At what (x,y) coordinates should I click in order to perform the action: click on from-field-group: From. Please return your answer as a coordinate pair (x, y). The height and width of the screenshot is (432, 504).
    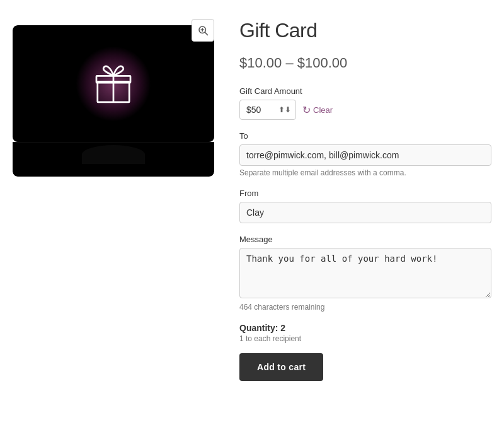
    Looking at the image, I should click on (365, 206).